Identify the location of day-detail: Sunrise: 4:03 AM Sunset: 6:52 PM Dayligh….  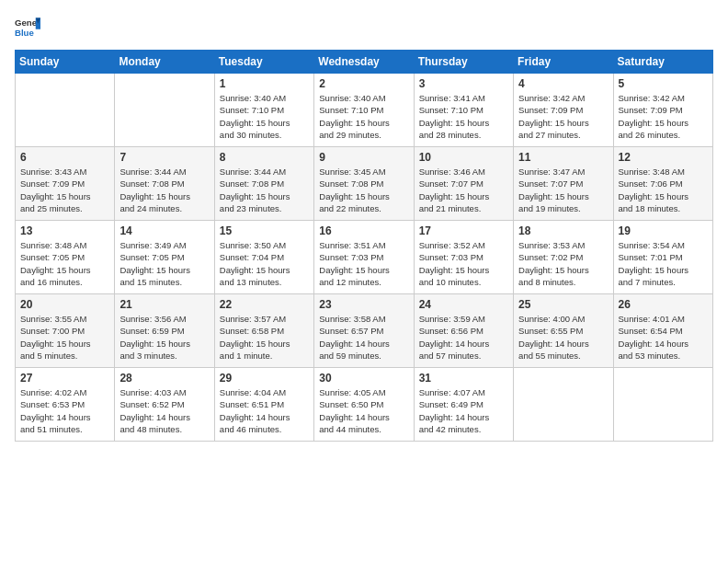
(164, 410).